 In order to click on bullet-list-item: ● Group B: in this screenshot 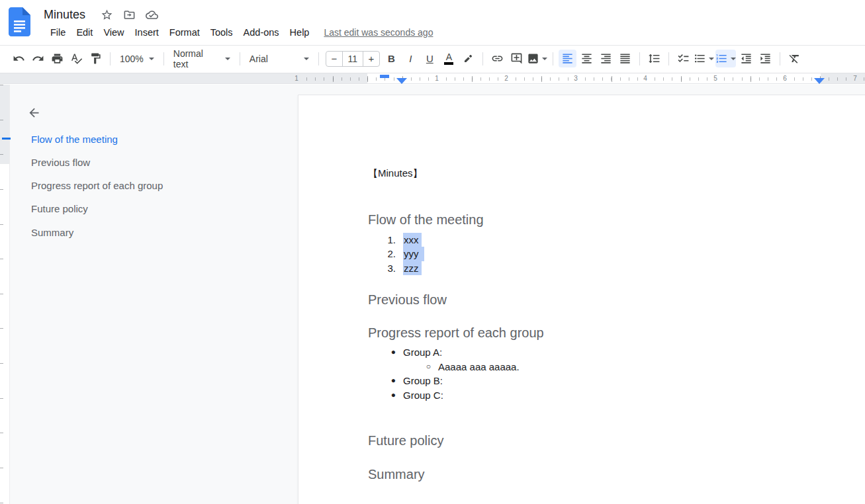, I will do `click(615, 381)`.